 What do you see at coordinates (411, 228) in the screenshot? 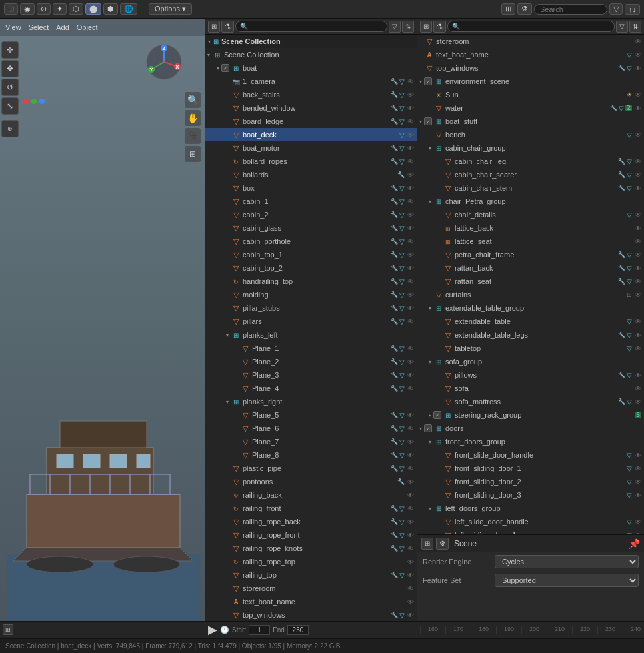
I see `visibility-cabin_glass: 👁` at bounding box center [411, 228].